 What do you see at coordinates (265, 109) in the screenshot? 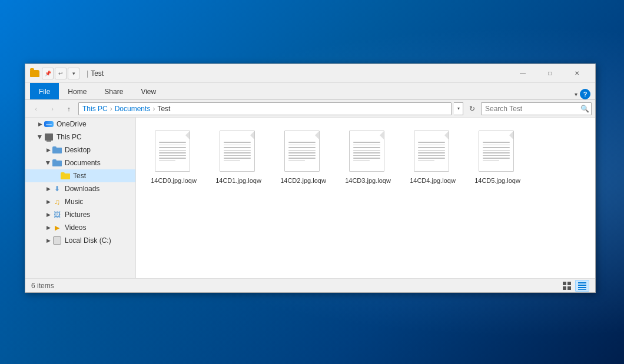
I see `breadcrumb-bar: This PC › Documents › Test` at bounding box center [265, 109].